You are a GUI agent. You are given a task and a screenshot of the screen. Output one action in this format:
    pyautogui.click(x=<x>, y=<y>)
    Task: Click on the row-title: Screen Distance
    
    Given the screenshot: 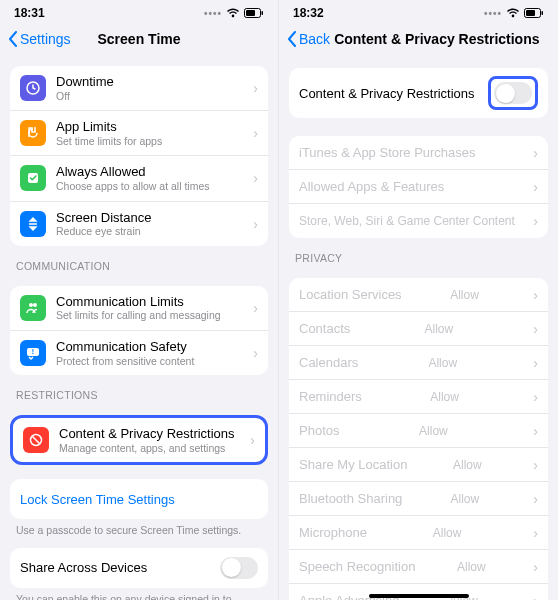 What is the action you would take?
    pyautogui.click(x=104, y=218)
    